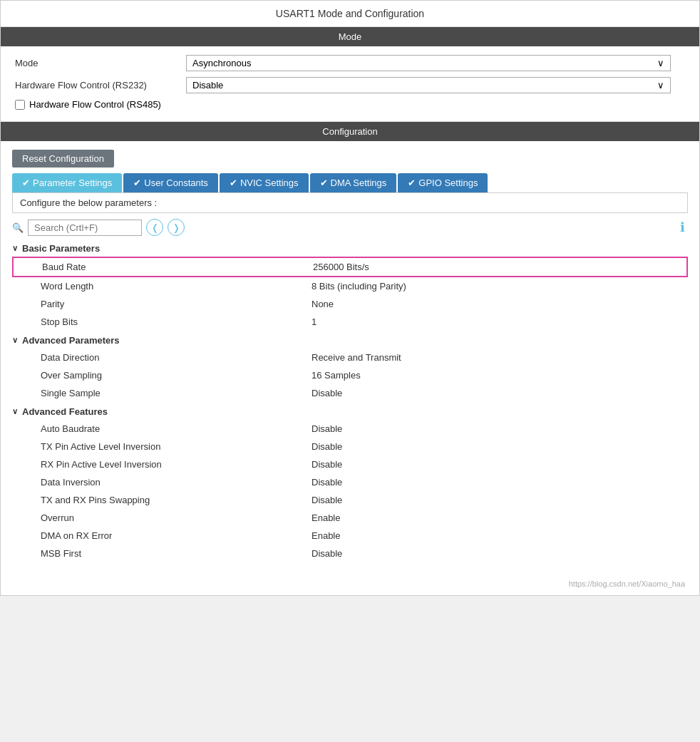  I want to click on param-overrun-value: Enable, so click(326, 517).